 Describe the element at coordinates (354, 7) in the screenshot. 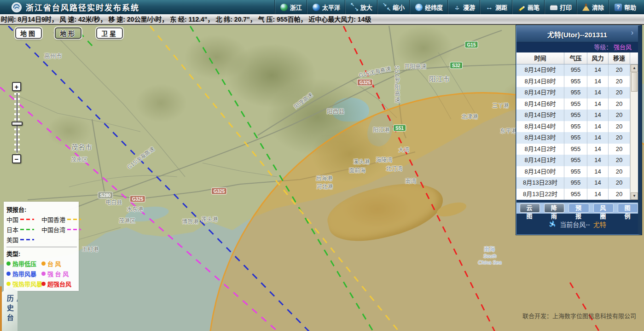

I see `zoom-in-icon` at that location.